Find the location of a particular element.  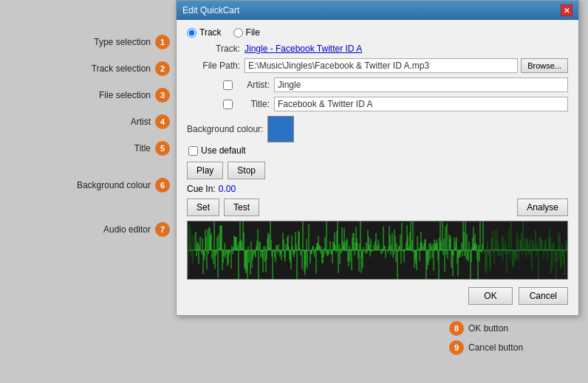

cue-in-value: 0.00 is located at coordinates (237, 189).